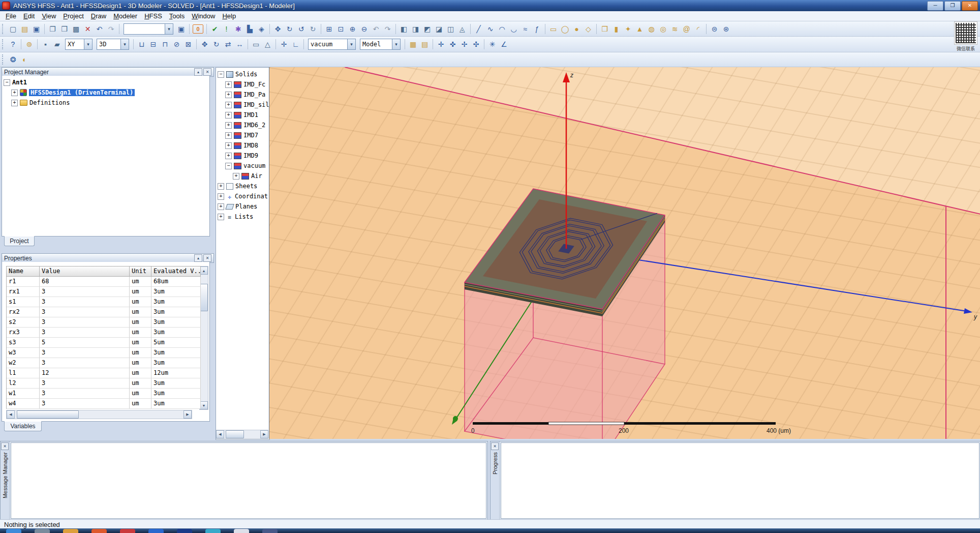 This screenshot has height=533, width=980. Describe the element at coordinates (84, 343) in the screenshot. I see `value-cell: 5` at that location.